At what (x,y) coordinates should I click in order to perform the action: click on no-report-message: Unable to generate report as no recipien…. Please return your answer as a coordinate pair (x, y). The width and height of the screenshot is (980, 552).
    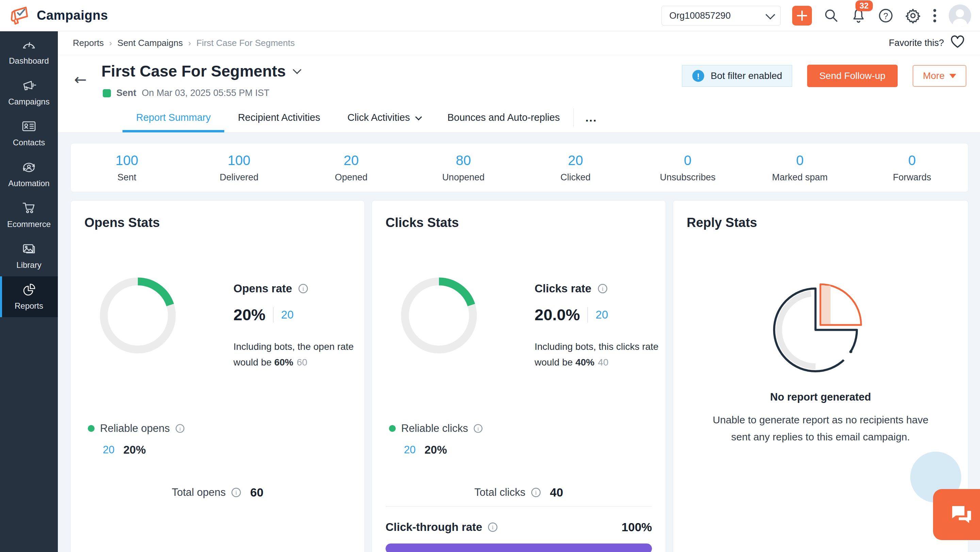
    Looking at the image, I should click on (821, 428).